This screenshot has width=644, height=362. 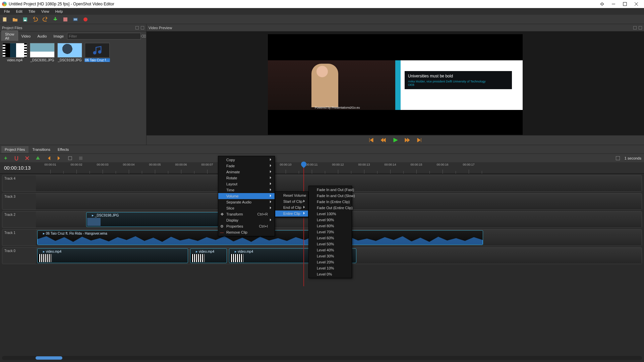 What do you see at coordinates (330, 214) in the screenshot?
I see `menu-item: Level 100%` at bounding box center [330, 214].